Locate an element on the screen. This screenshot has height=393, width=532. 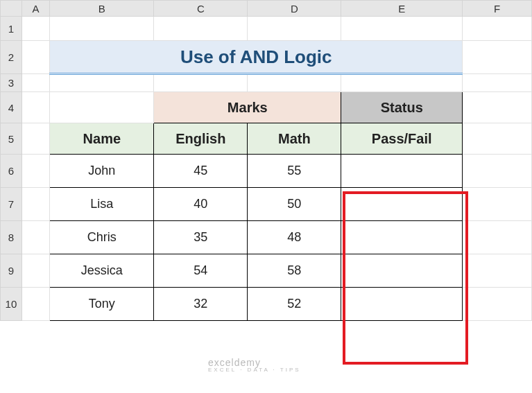
cell-A1 is located at coordinates (36, 29).